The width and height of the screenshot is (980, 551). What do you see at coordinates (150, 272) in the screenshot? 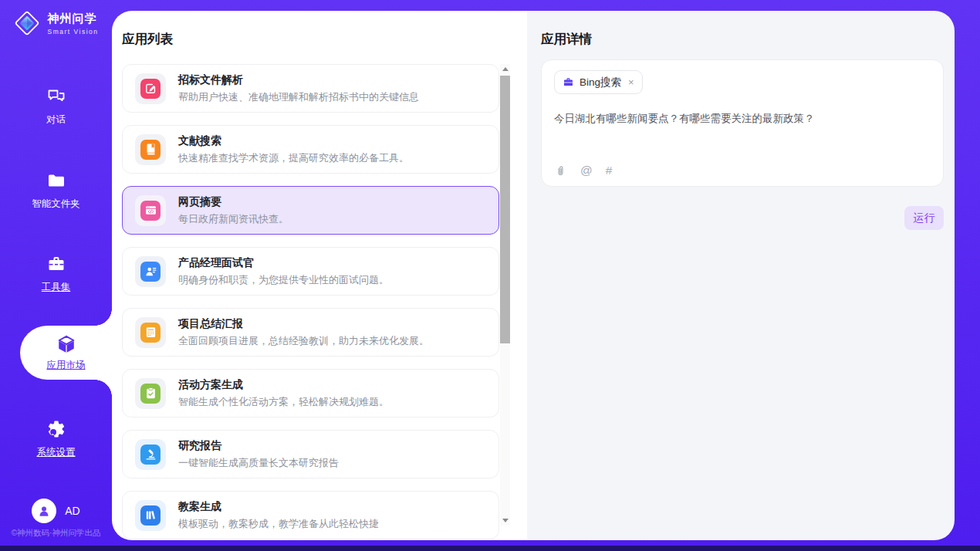
I see `interviewer-icon` at bounding box center [150, 272].